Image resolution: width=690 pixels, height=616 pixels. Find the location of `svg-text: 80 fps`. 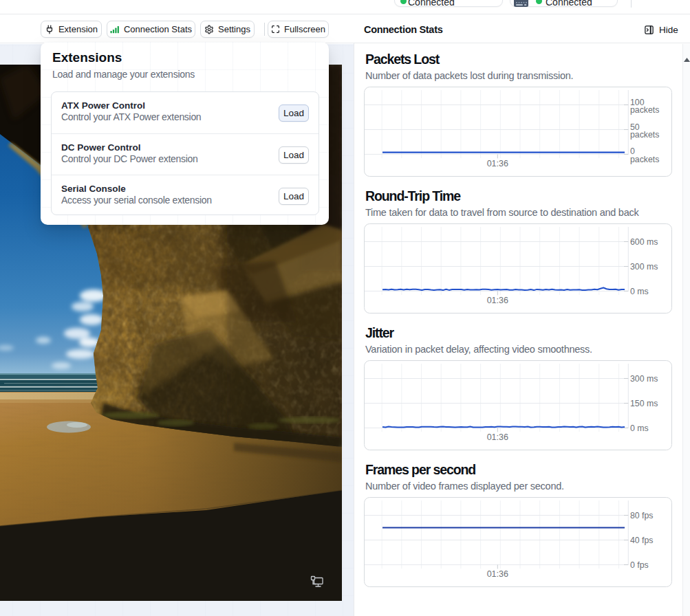

svg-text: 80 fps is located at coordinates (642, 516).